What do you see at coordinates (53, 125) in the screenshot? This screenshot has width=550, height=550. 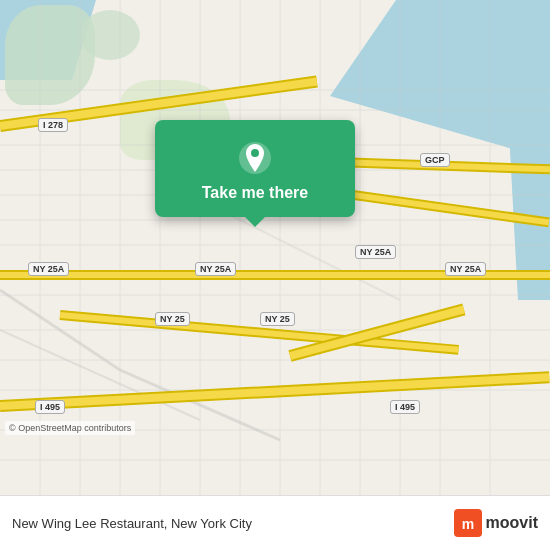 I see `label-i278: I 278` at bounding box center [53, 125].